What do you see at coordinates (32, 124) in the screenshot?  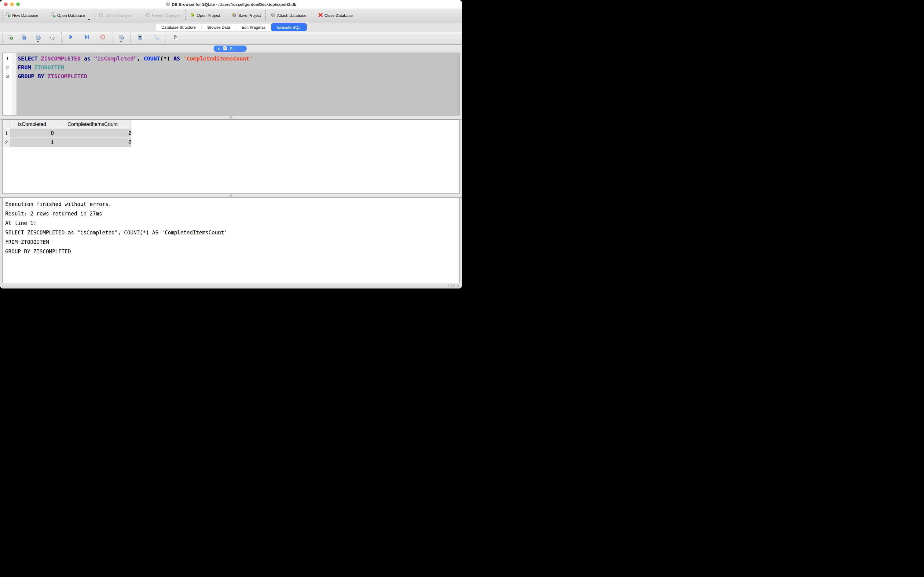 I see `results-column-header: isCompleted` at bounding box center [32, 124].